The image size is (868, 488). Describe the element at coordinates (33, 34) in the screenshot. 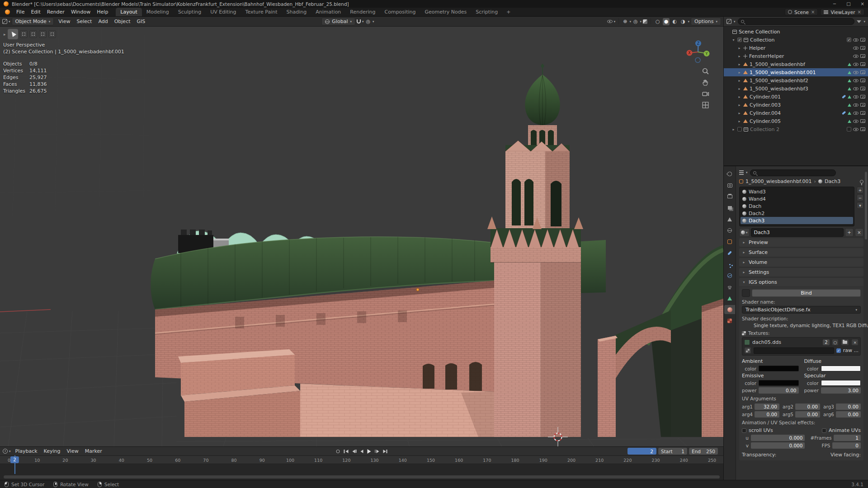

I see `select-mode-extend-icon` at that location.